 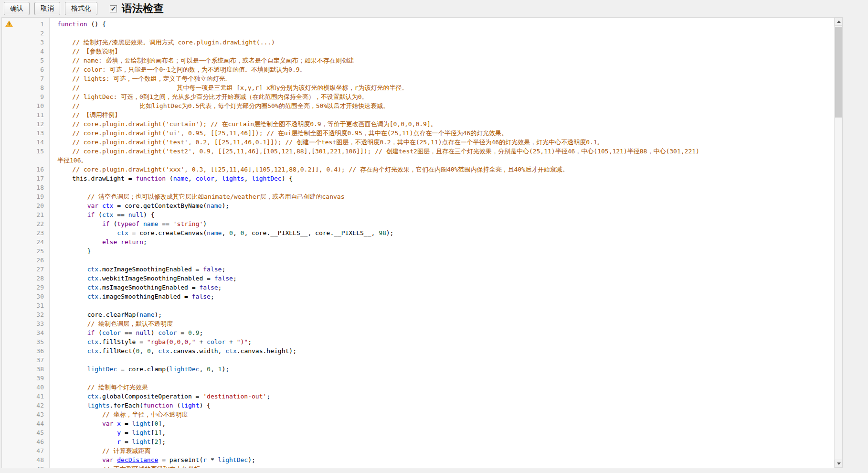 I want to click on code-line: 9 // lightDec: 可选，0到1之间，光从多少百分比才开始衰减（在此范…, so click(x=414, y=97).